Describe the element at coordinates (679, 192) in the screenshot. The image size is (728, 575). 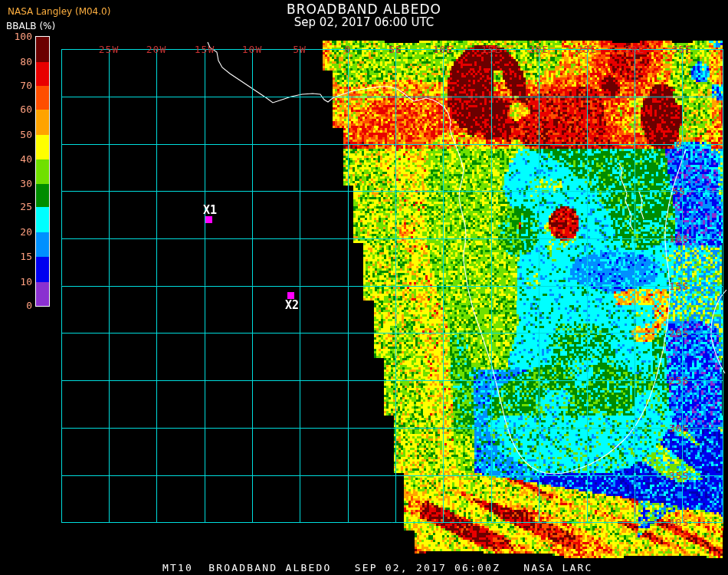
I see `latitude-label: 5S` at that location.